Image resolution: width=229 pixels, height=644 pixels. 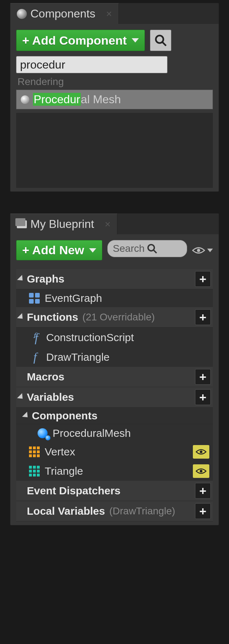 I want to click on my-blueprint-tab: My Blueprint ×, so click(x=64, y=224).